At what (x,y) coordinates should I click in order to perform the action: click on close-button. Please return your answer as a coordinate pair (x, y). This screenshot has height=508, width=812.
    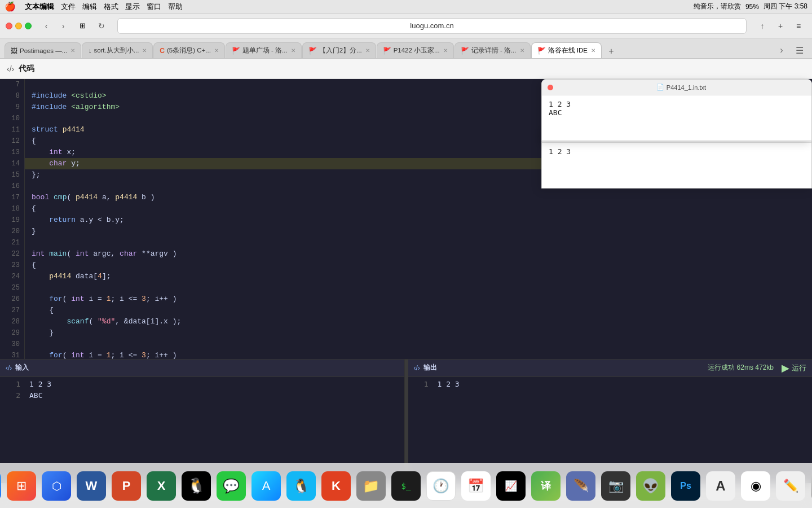
    Looking at the image, I should click on (9, 26).